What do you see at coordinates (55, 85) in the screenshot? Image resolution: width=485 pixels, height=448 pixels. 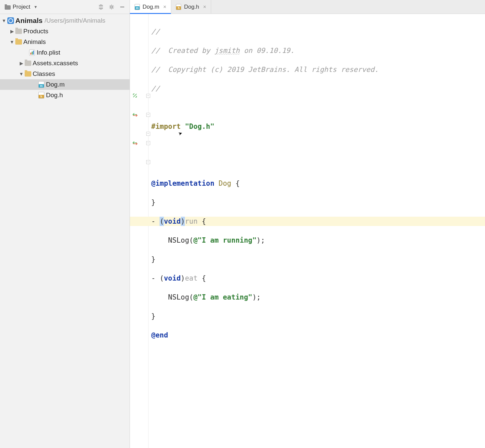 I see `tree-item-label: Dog.m` at bounding box center [55, 85].